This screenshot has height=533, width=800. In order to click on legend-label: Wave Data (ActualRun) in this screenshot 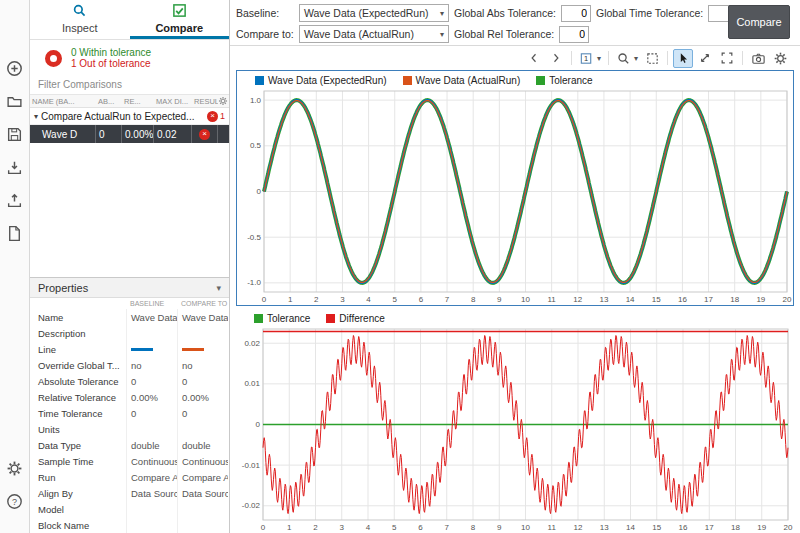, I will do `click(468, 80)`.